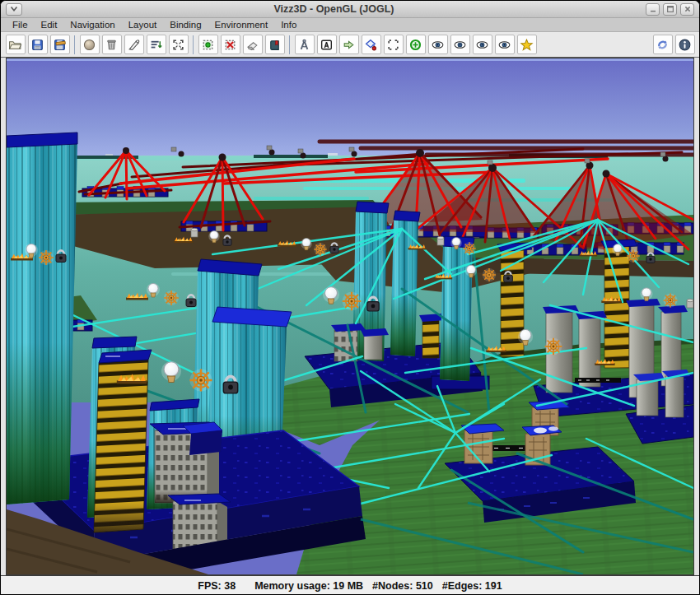 The width and height of the screenshot is (700, 595). Describe the element at coordinates (349, 44) in the screenshot. I see `arrow-right-icon` at that location.